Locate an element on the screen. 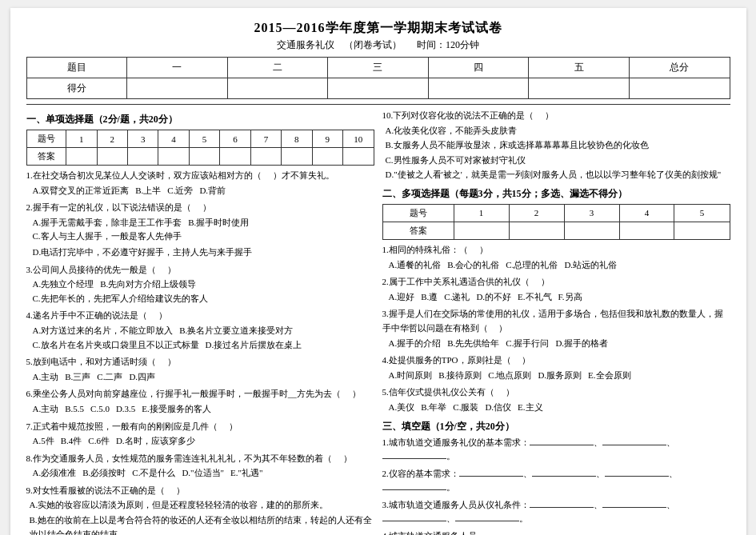 The width and height of the screenshot is (756, 535). section2-answer-table: 题号 1 2 3 4 5 答案 is located at coordinates (557, 222).